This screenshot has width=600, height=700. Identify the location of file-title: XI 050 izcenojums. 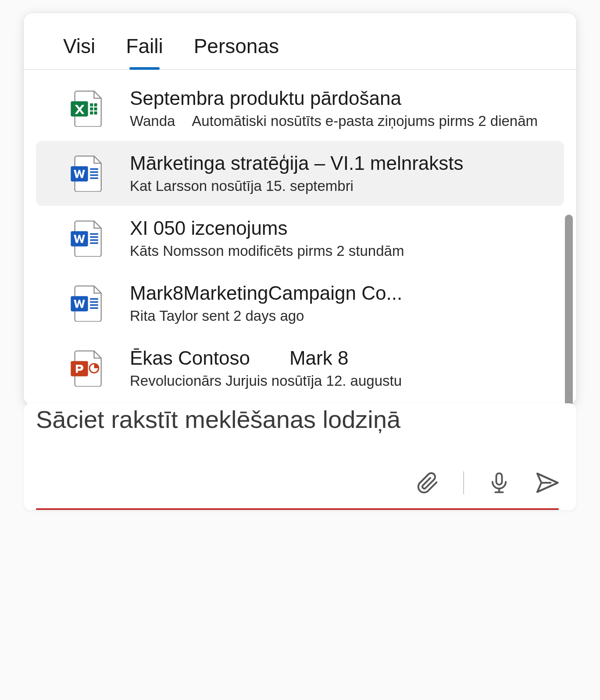
(336, 228).